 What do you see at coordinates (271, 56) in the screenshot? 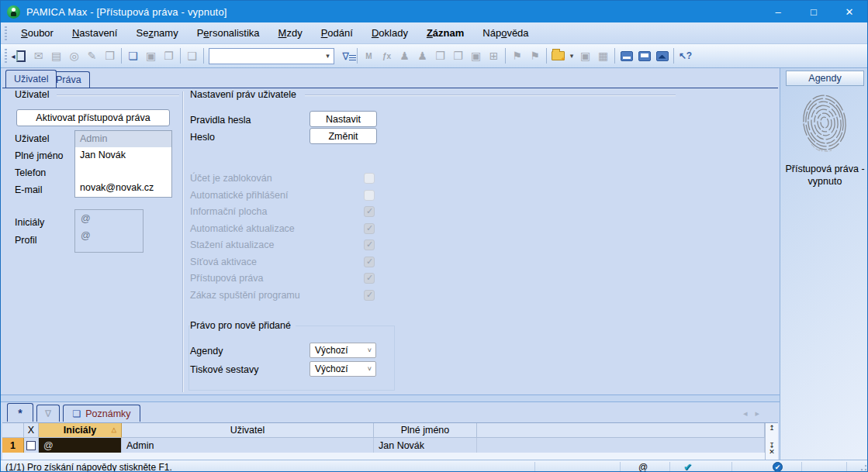
I see `search-combobox: ▾` at bounding box center [271, 56].